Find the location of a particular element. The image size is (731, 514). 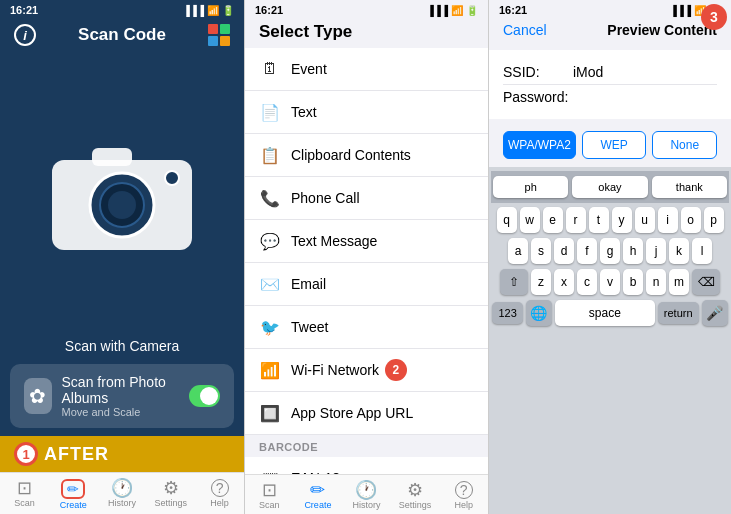

wep-button: WEP is located at coordinates (614, 145).